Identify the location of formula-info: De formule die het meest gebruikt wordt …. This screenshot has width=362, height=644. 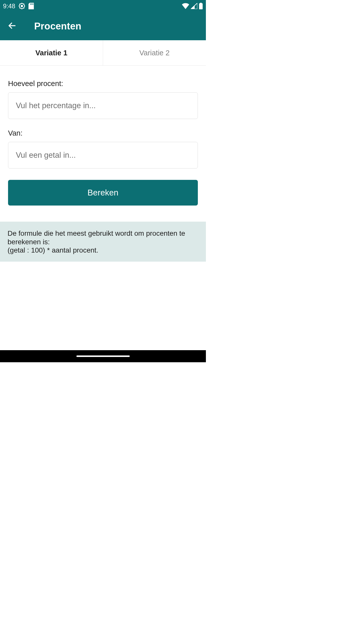
(103, 242).